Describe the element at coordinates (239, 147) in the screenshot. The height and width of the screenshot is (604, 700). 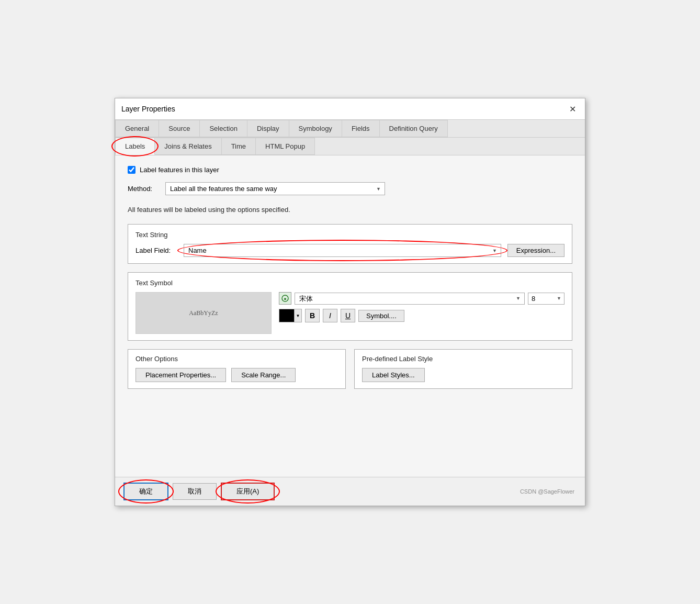
I see `tab-time: Time` at that location.